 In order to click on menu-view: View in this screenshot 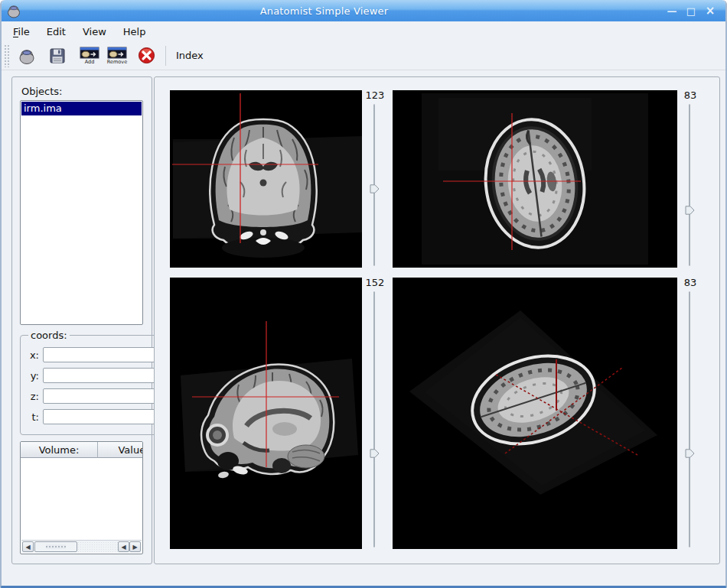, I will do `click(95, 32)`.